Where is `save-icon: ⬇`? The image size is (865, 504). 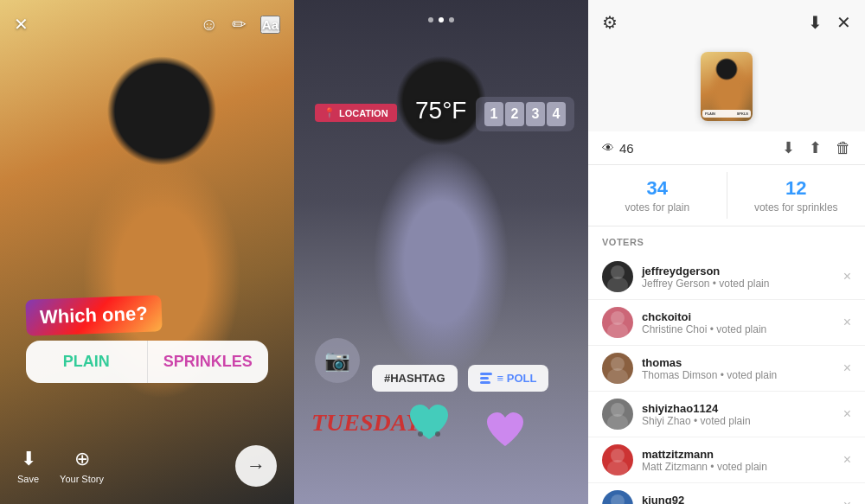
save-icon: ⬇ is located at coordinates (29, 459).